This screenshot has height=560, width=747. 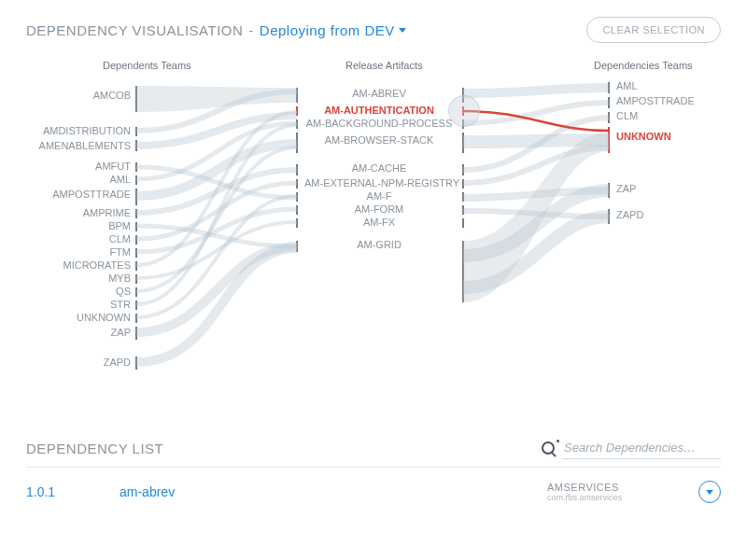 I want to click on node-unknown-r: UNKNOWN, so click(x=663, y=136).